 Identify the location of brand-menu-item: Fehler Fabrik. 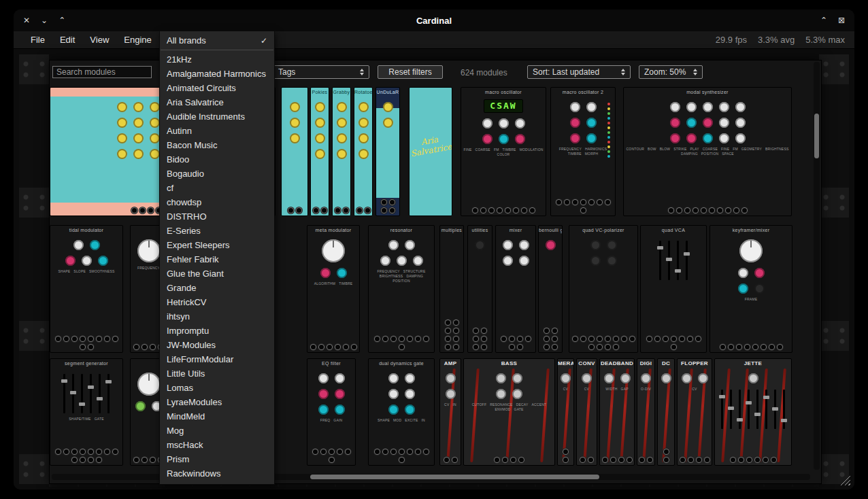
(217, 260).